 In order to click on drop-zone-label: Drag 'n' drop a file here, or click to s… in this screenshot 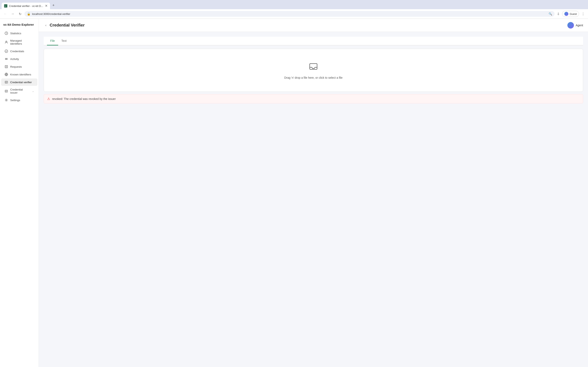, I will do `click(313, 78)`.